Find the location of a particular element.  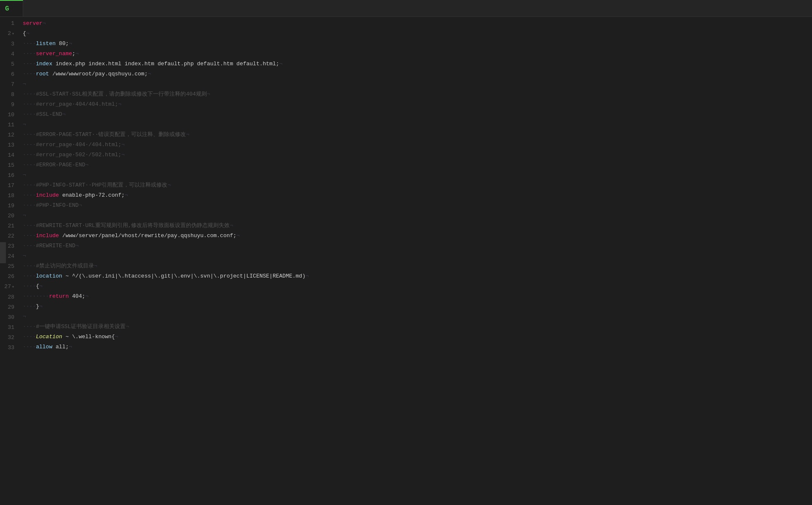

line-number-3: 3 is located at coordinates (9, 44).